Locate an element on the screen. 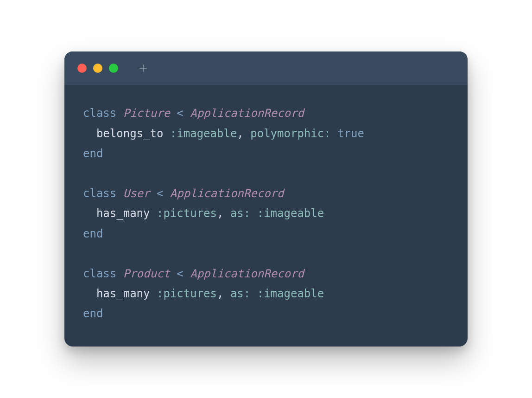 The image size is (532, 398). code-line-3: end is located at coordinates (93, 154).